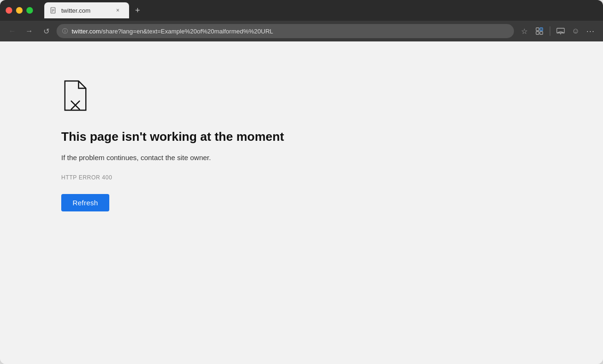 This screenshot has height=364, width=603. Describe the element at coordinates (558, 31) in the screenshot. I see `toolbar-actions: ☆ ☺ ⋯` at that location.